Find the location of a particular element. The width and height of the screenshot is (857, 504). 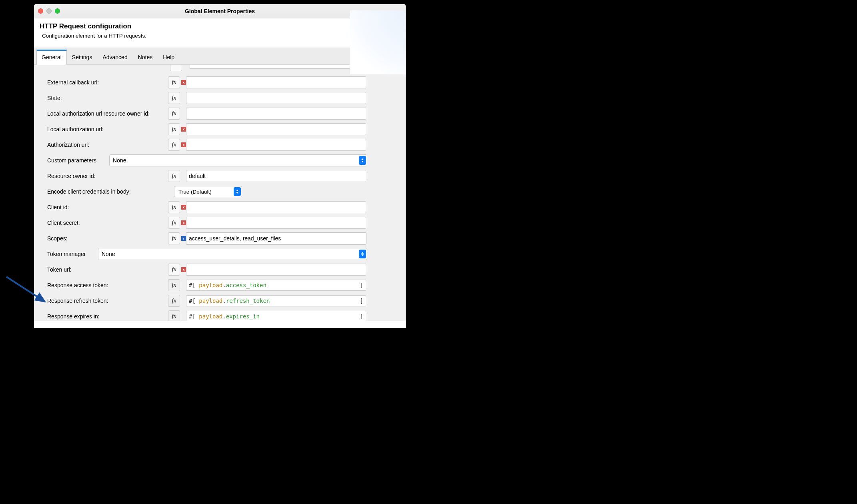

resource-owner-id-input is located at coordinates (276, 176).